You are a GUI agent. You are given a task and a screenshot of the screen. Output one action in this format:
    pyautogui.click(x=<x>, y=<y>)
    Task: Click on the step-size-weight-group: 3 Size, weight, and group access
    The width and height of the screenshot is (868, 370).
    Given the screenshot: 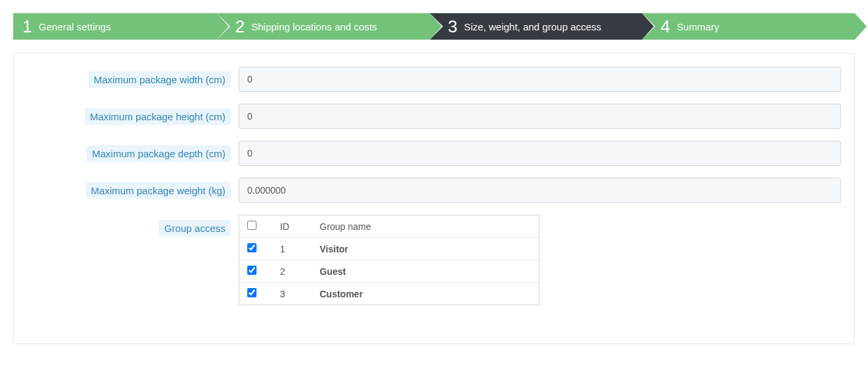 What is the action you would take?
    pyautogui.click(x=536, y=26)
    